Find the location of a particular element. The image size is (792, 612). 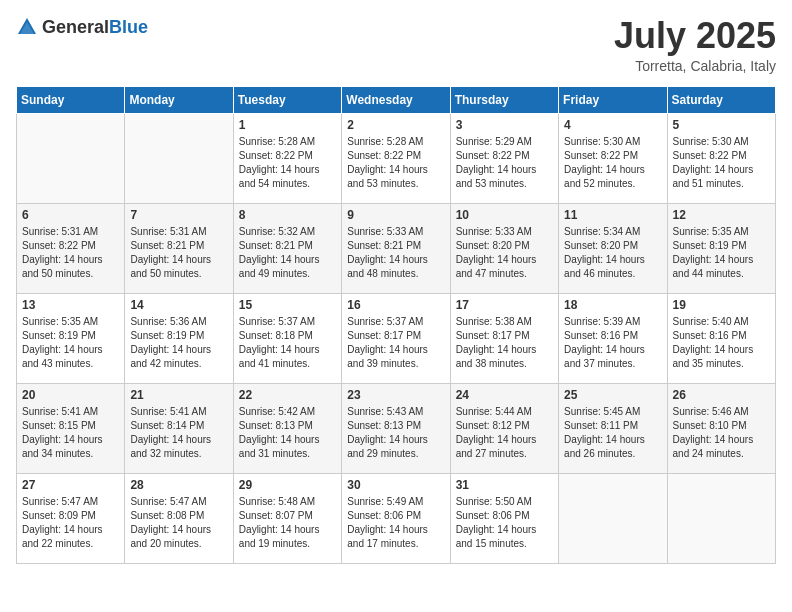

calendar-cell: 17Sunrise: 5:38 AMSunset: 8:17 PMDayligh… is located at coordinates (504, 338).